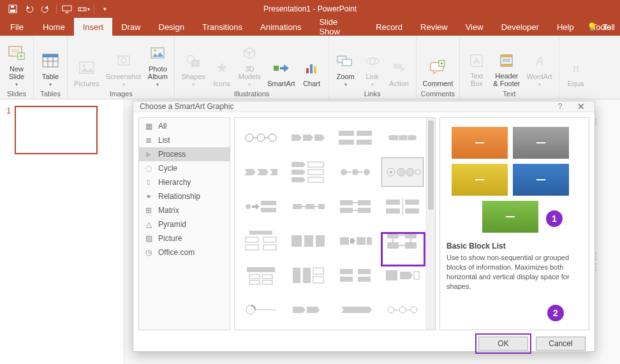 This screenshot has height=364, width=620. I want to click on screenshot-icon, so click(124, 61).